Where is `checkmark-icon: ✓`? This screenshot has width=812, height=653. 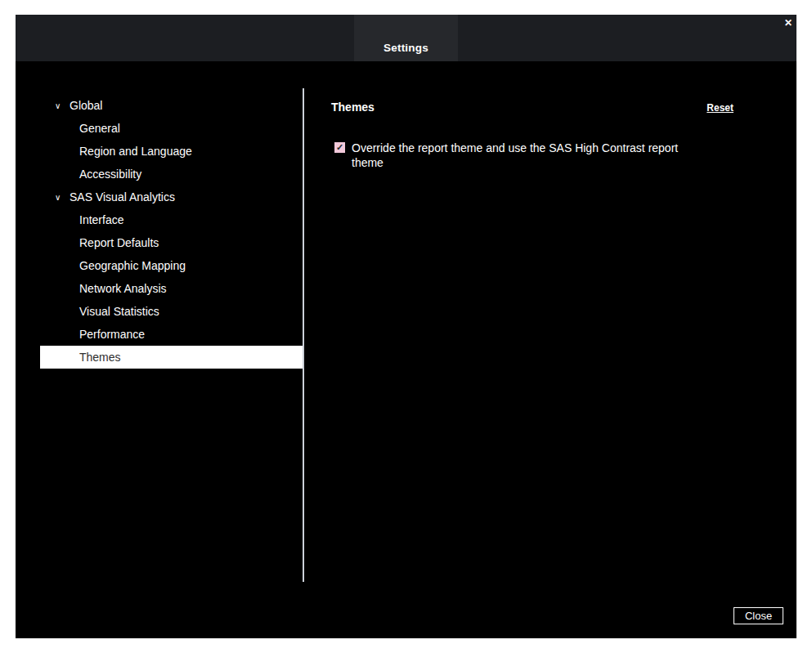
checkmark-icon: ✓ is located at coordinates (340, 147).